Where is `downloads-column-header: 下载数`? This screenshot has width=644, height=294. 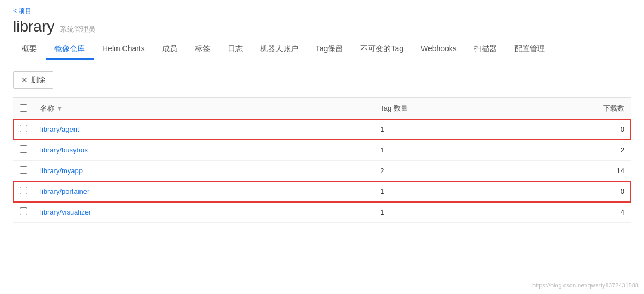 downloads-column-header: 下载数 is located at coordinates (579, 109).